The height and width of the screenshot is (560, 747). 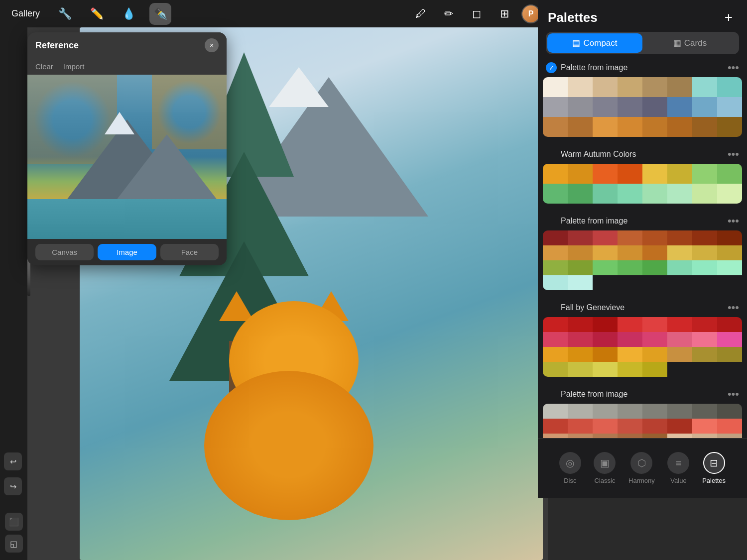 I want to click on gallery-button: Gallery, so click(x=26, y=14).